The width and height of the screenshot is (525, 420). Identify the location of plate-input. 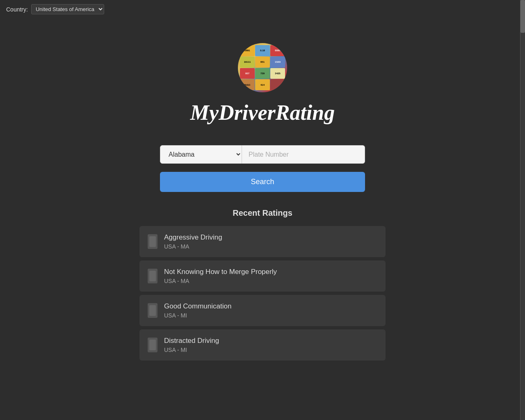
(304, 154).